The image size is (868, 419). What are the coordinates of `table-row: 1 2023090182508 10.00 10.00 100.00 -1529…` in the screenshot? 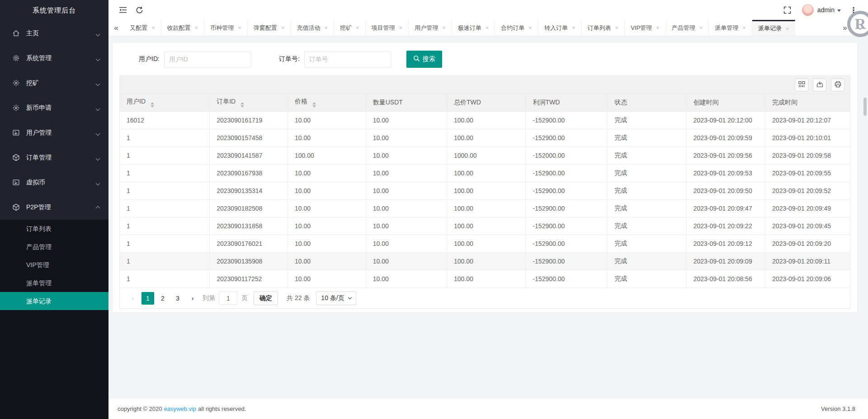 It's located at (485, 208).